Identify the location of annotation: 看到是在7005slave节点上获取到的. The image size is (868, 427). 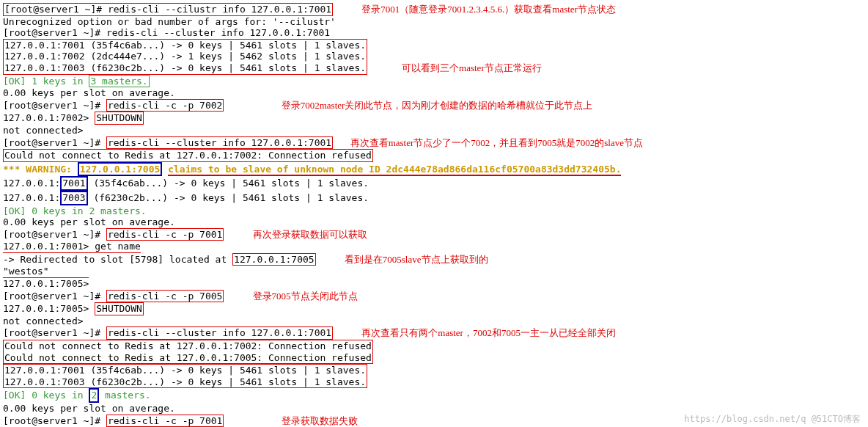
(416, 260).